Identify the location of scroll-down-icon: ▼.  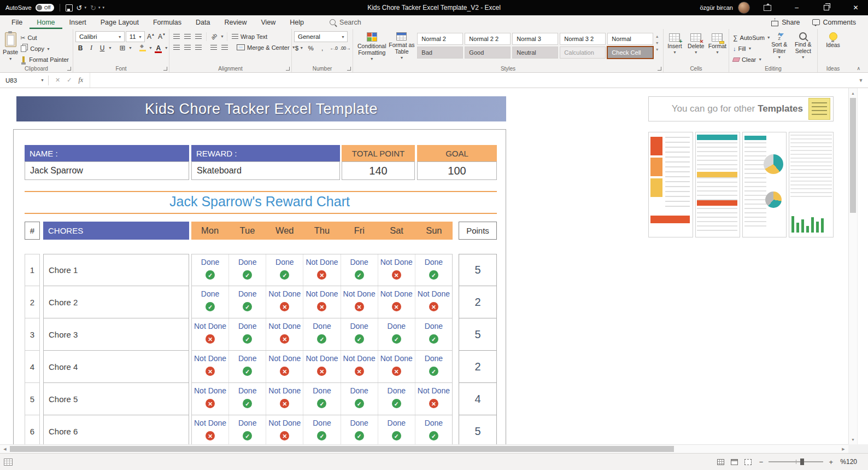
(853, 439).